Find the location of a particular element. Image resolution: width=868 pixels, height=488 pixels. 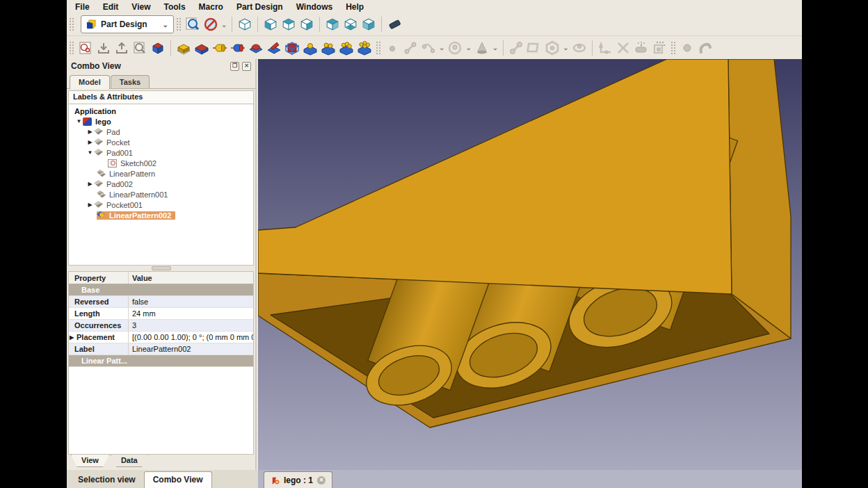

tree-item-pad002: ▶ Pad002 is located at coordinates (161, 184).